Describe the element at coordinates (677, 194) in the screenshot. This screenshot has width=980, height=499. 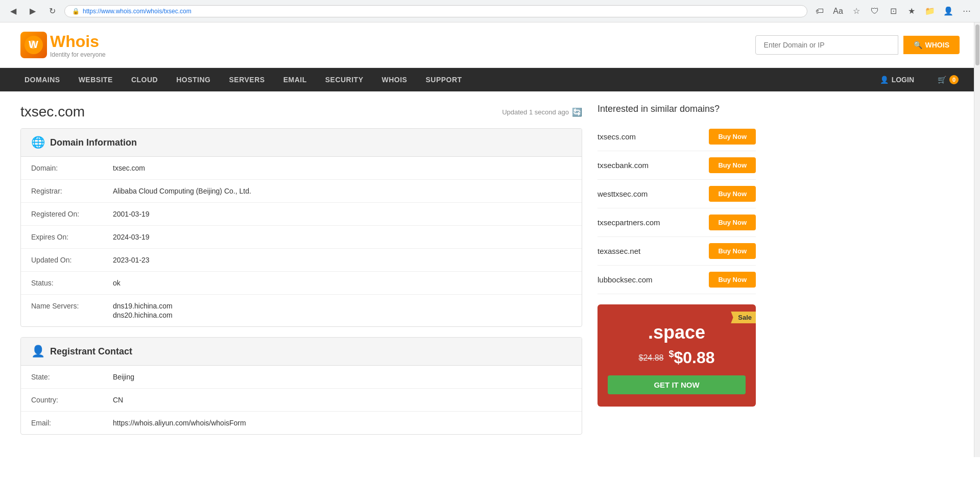
I see `similar-domain-3: westtxsec.com Buy Now` at that location.